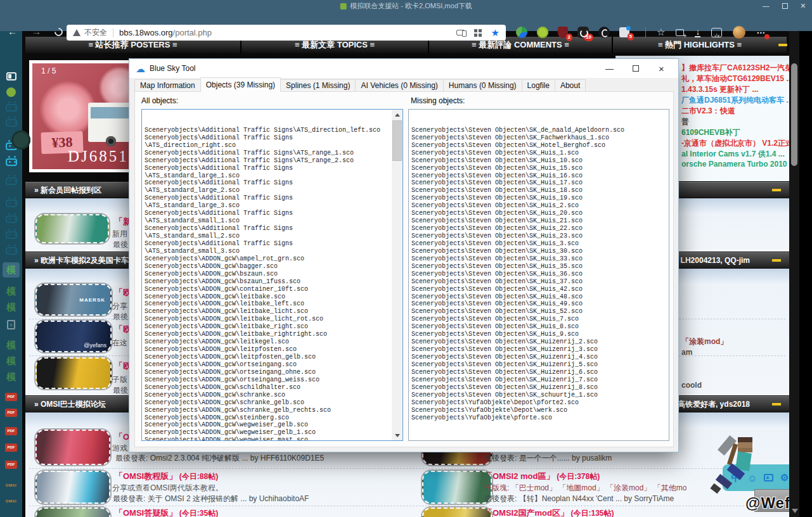 The width and height of the screenshot is (812, 517). I want to click on highlights-collapse-button, so click(783, 45).